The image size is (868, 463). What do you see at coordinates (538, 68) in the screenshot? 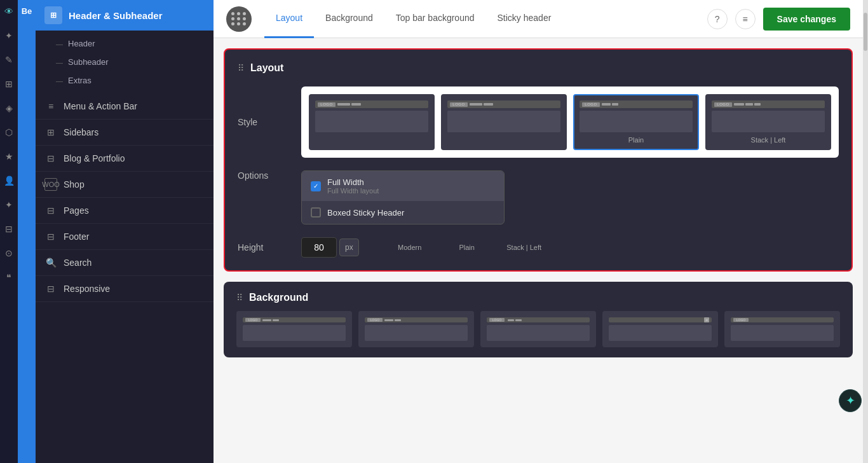
I see `section-header: ⠿ Layout` at bounding box center [538, 68].